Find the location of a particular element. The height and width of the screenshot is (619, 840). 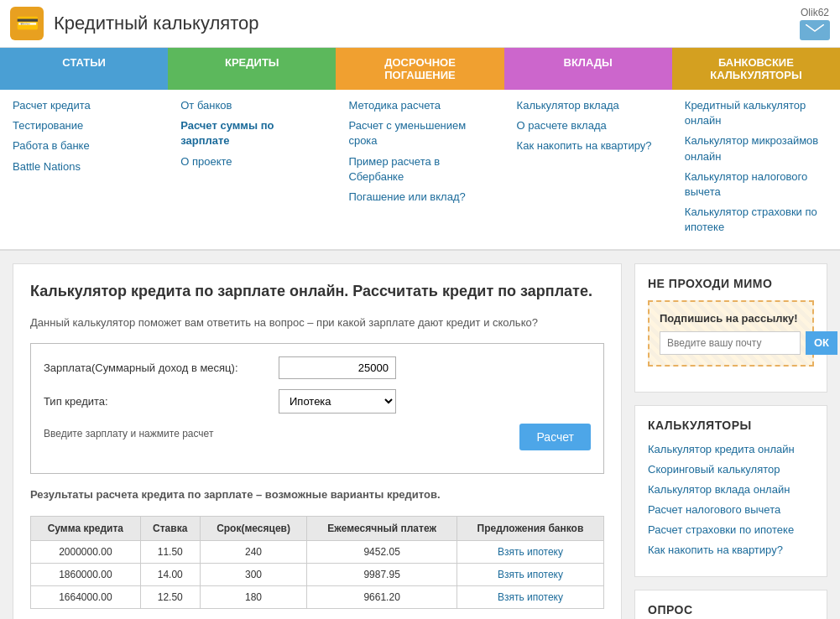

nav-item-kredity: КРЕДИТЫ is located at coordinates (252, 69).